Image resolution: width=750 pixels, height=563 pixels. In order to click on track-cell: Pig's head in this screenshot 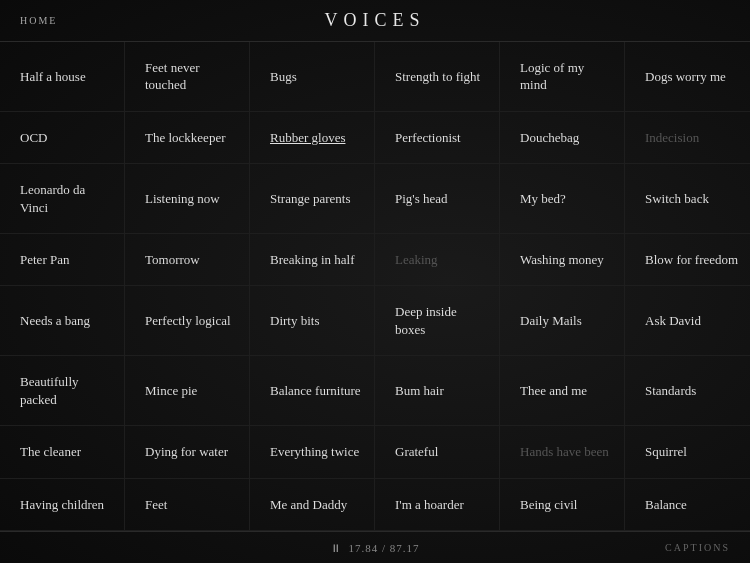, I will do `click(438, 199)`.